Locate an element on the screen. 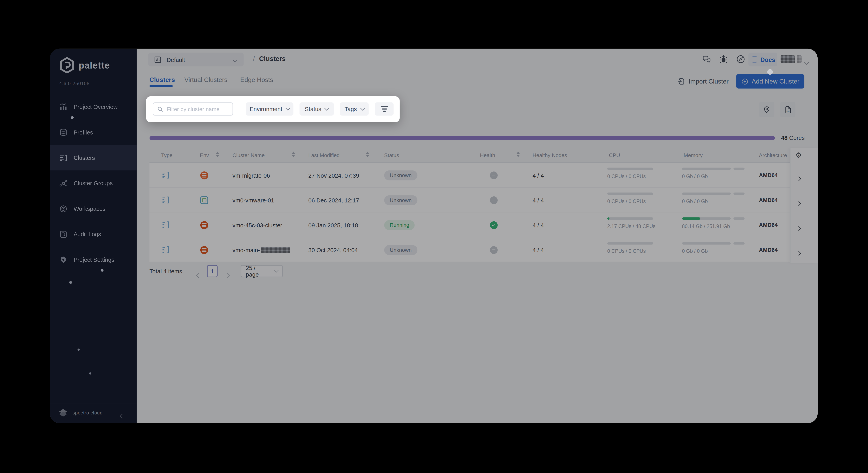 This screenshot has width=868, height=473. tab-edge-hosts: Edge Hosts is located at coordinates (257, 79).